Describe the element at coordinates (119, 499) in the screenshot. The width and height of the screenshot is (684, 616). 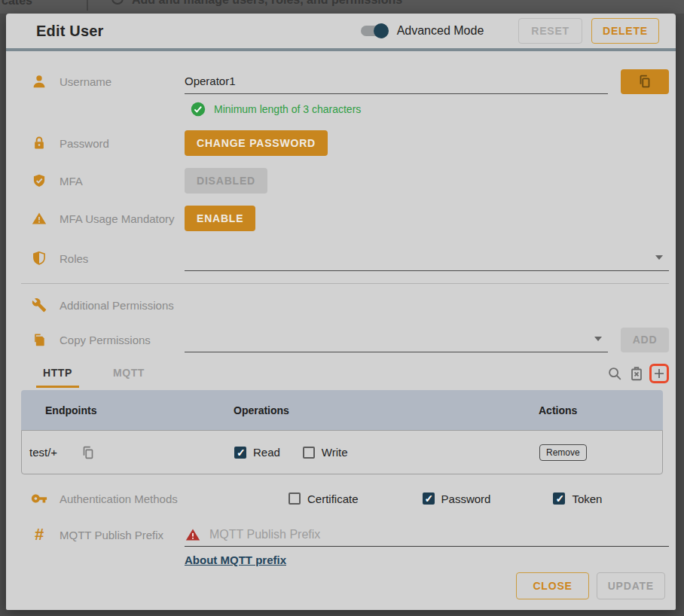
I see `auth-methods-label: Authentication Methods` at that location.